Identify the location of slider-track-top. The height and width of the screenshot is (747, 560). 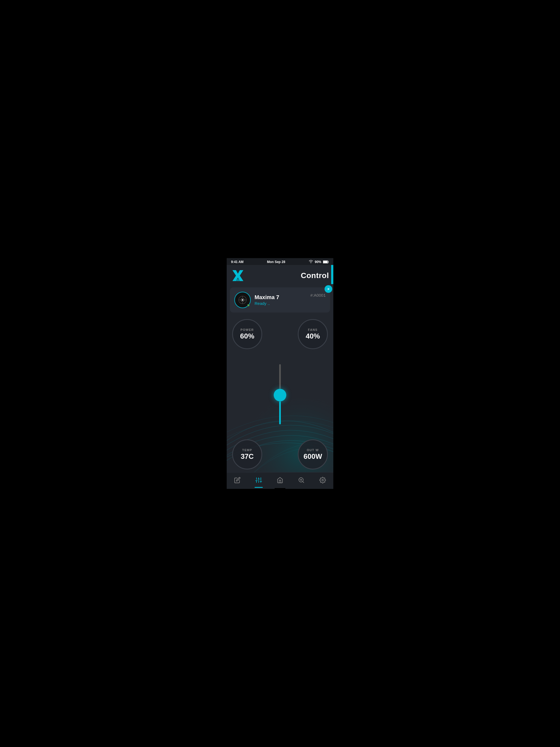
(280, 376).